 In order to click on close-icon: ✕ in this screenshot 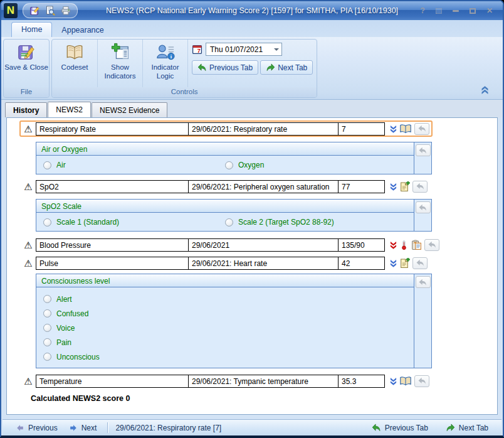, I will do `click(490, 11)`.